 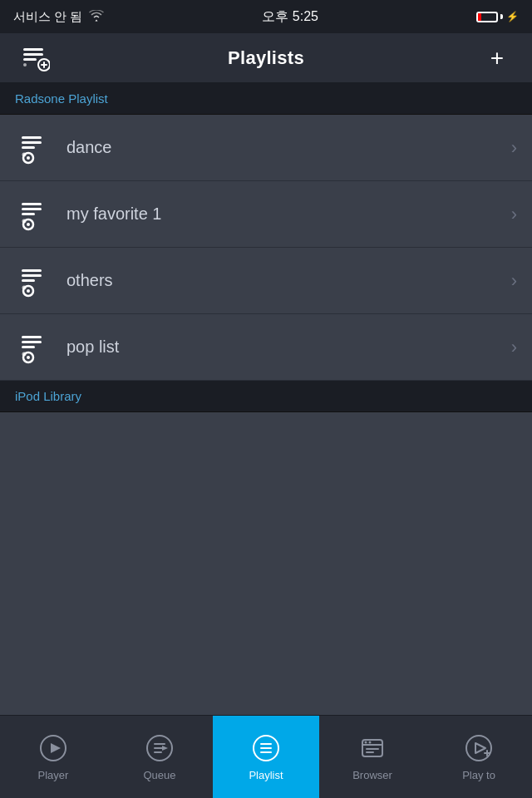 What do you see at coordinates (266, 58) in the screenshot?
I see `page-title: Playlists` at bounding box center [266, 58].